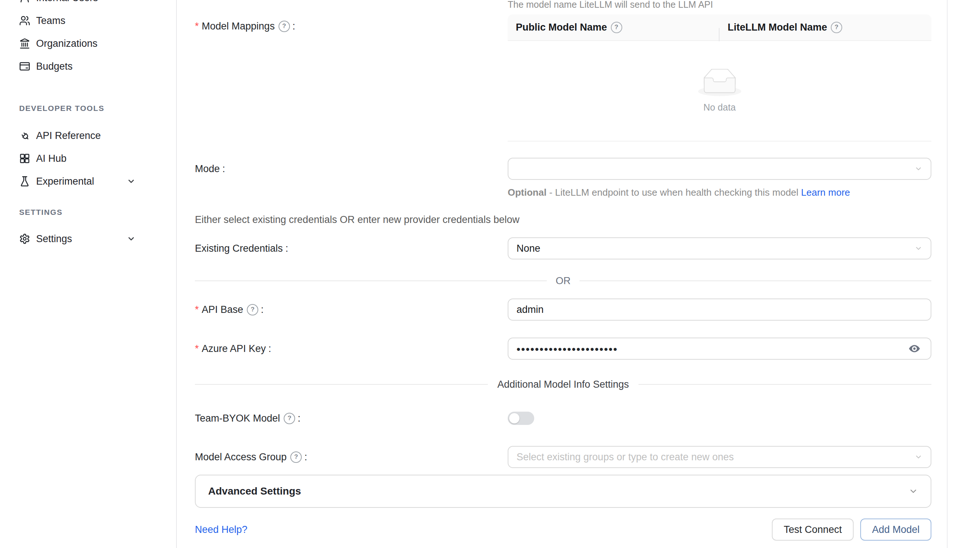  I want to click on sidebar-item-label: Organizations, so click(67, 44).